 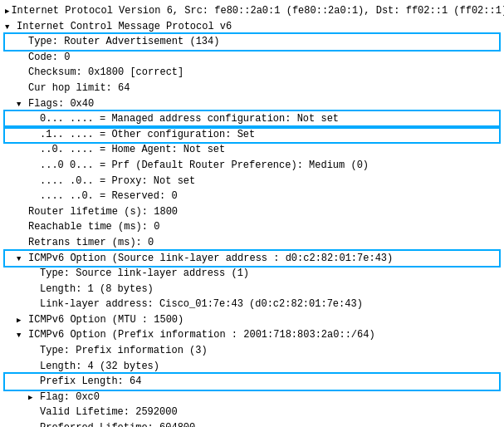 What do you see at coordinates (252, 228) in the screenshot?
I see `tree-line-line15: Reachable time (ms): 0` at bounding box center [252, 228].